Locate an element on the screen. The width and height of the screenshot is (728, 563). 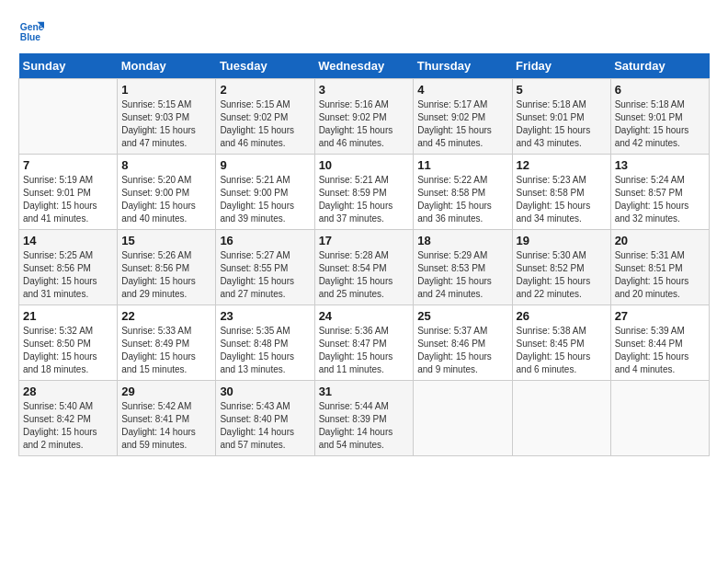
calendar-cell: 13Sunrise: 5:24 AM Sunset: 8:57 PM Dayli… is located at coordinates (660, 192).